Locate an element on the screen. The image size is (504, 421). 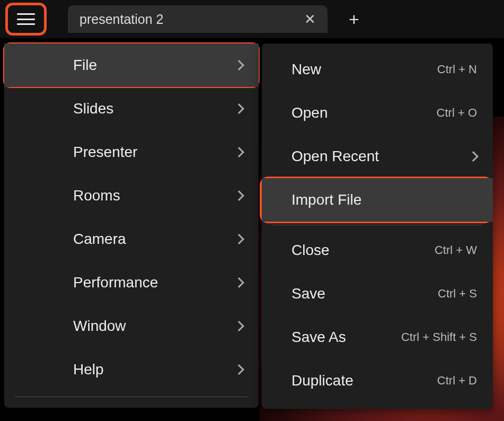
submenu-item-open: Open Ctrl + O is located at coordinates (377, 113).